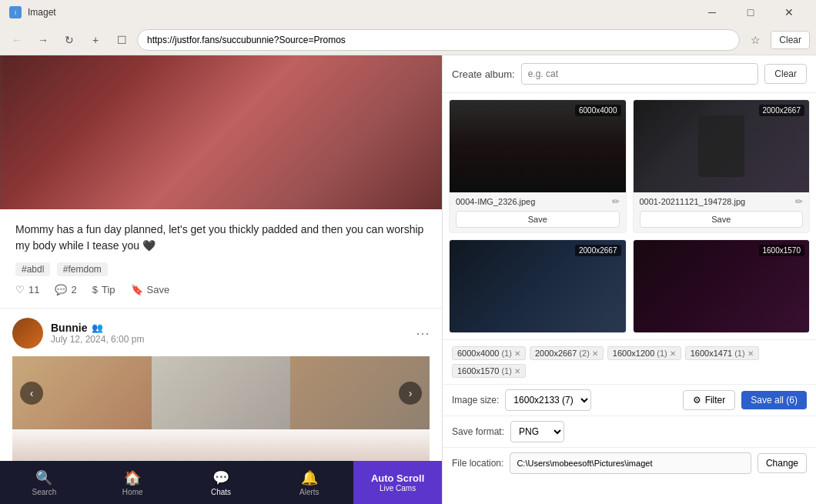 Image resolution: width=816 pixels, height=504 pixels. What do you see at coordinates (408, 12) in the screenshot?
I see `titlebar: I Imaget ─ □ ✕` at bounding box center [408, 12].